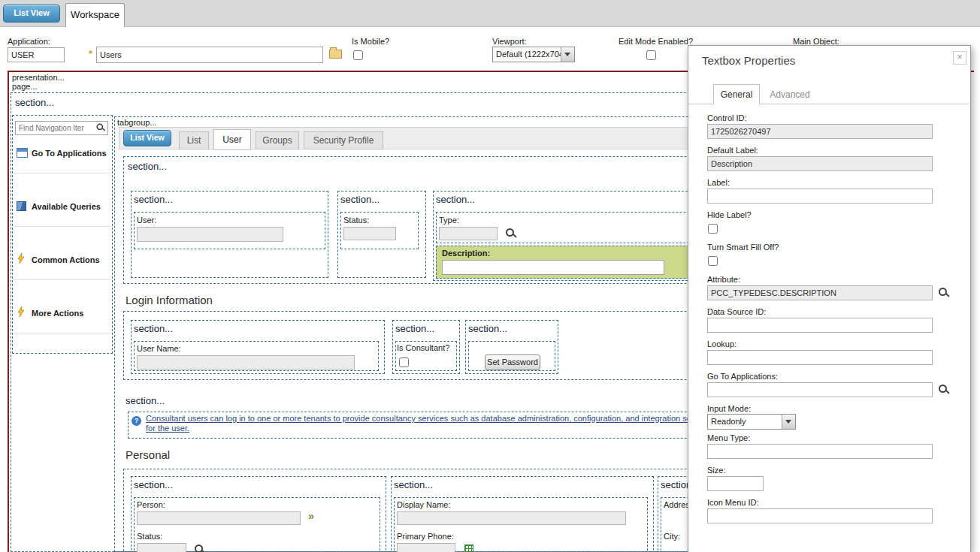 The height and width of the screenshot is (552, 980). I want to click on tab-list: List, so click(194, 140).